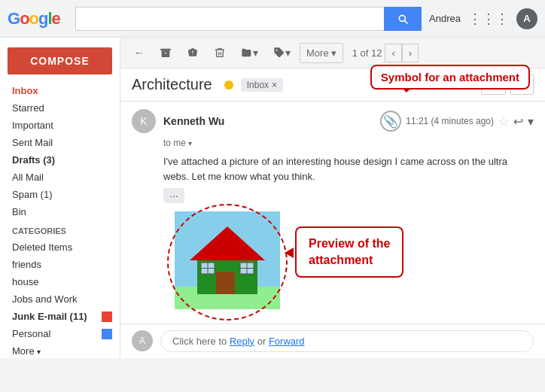 The width and height of the screenshot is (545, 392). I want to click on next-email-button: ›, so click(410, 53).